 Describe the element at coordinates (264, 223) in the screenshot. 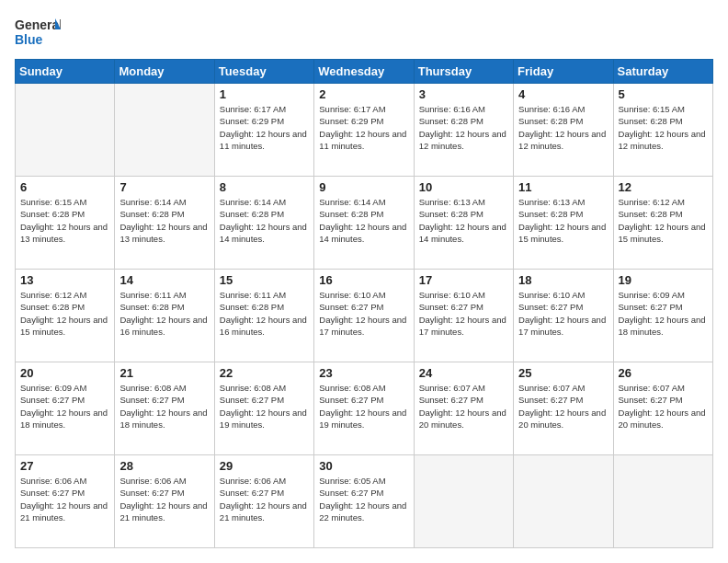

I see `calendar-cell: 8Sunrise: 6:14 AM Sunset: 6:28 PM Daylig…` at that location.